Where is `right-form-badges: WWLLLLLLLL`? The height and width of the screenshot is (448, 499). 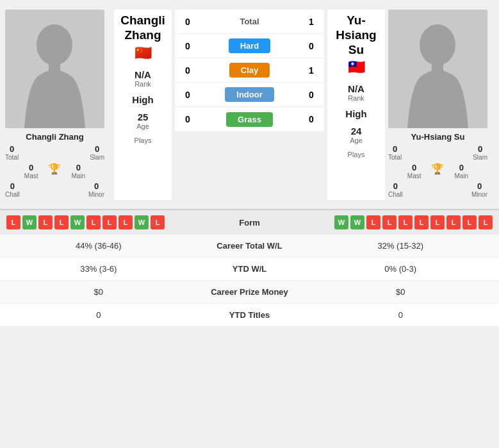
right-form-badges: WWLLLLLLLL is located at coordinates (414, 222).